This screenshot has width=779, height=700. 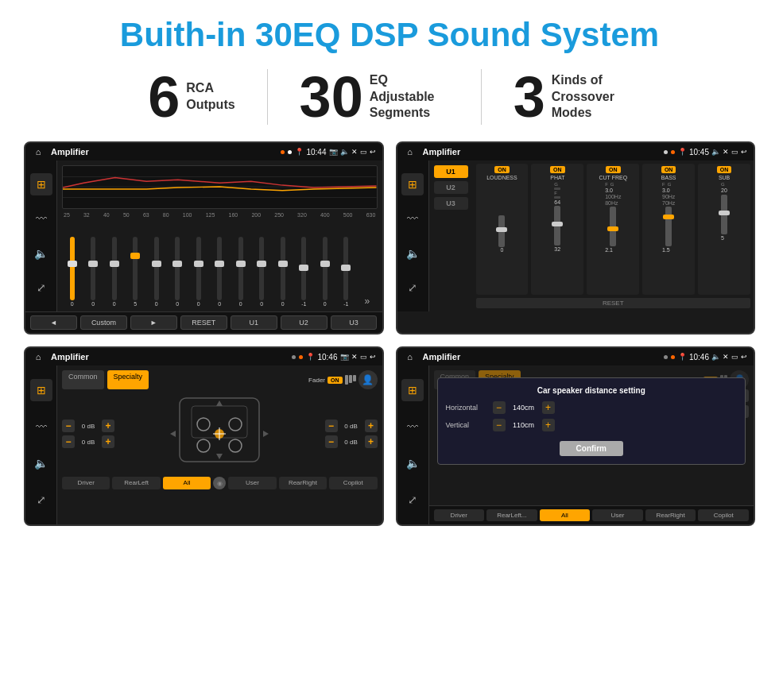 I want to click on cx-u2-btn: U2, so click(x=452, y=188).